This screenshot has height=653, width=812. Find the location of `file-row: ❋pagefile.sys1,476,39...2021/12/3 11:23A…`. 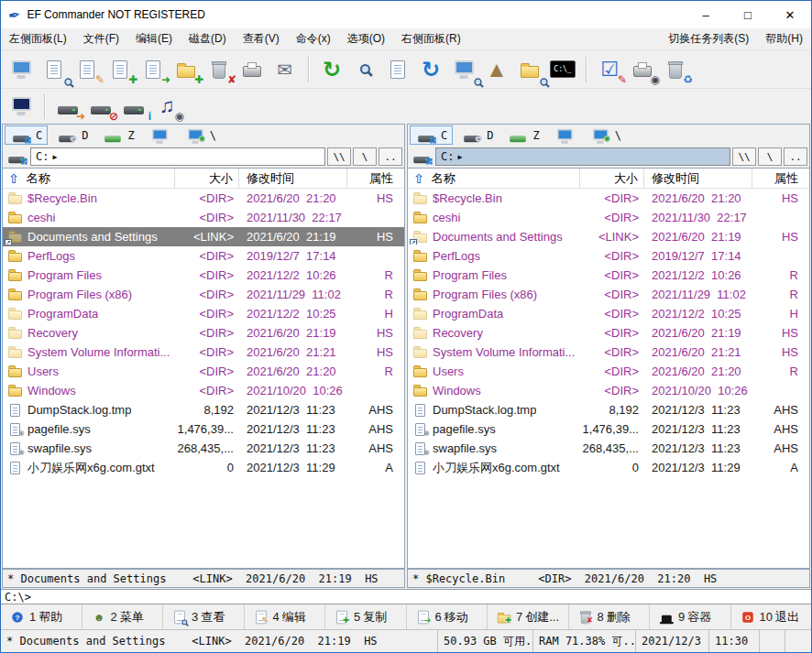

file-row: ❋pagefile.sys1,476,39...2021/12/3 11:23A… is located at coordinates (203, 429).